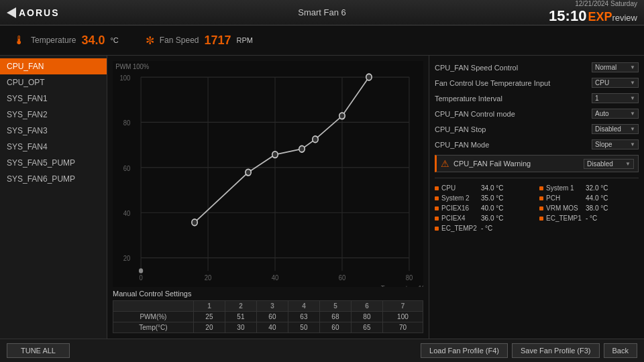  I want to click on fan-speed-display: ✼ Fan Speed 1717 RPM, so click(199, 40).